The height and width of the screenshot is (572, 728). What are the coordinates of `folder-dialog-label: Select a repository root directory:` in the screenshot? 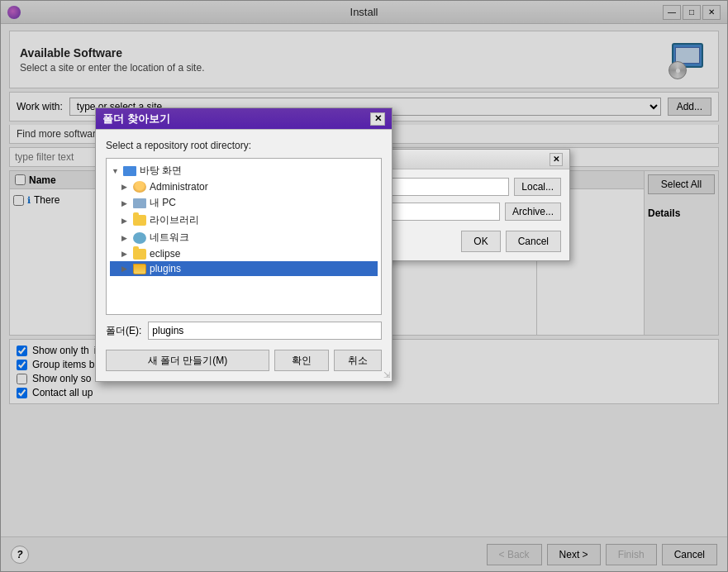 It's located at (244, 145).